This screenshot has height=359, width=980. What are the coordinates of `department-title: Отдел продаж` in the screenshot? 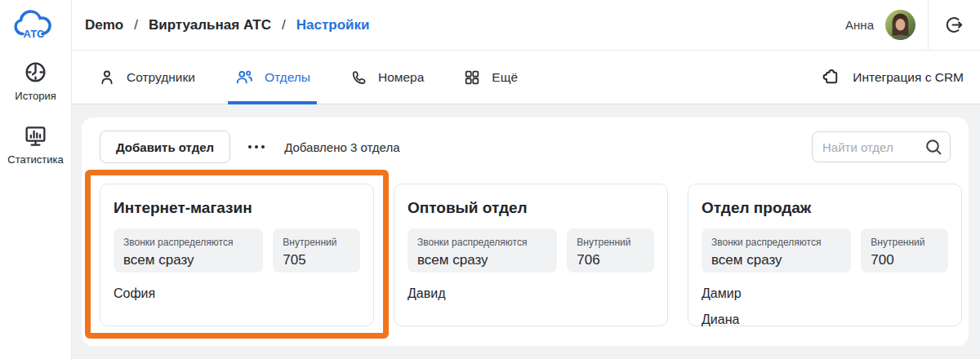 It's located at (825, 208).